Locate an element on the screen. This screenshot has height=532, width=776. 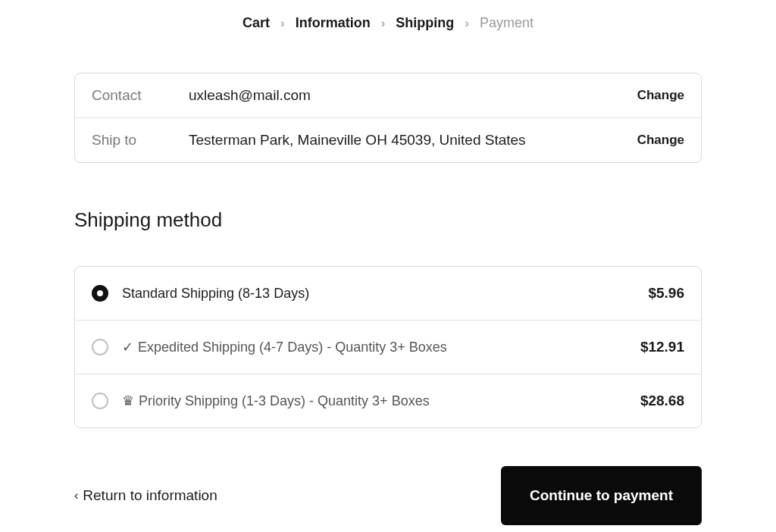
ship-to-value: Testerman Park, Maineville OH 45039, Uni… is located at coordinates (409, 140).